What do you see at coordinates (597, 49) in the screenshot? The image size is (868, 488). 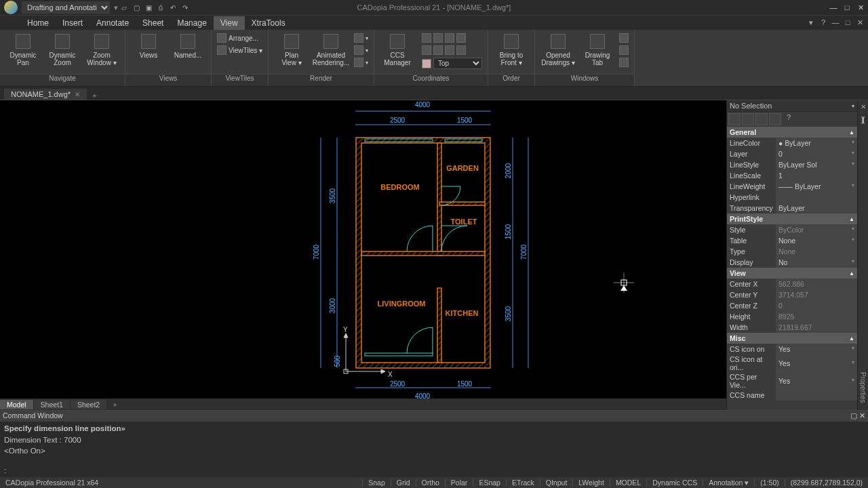 I see `ribbon-tool: DrawingTab` at bounding box center [597, 49].